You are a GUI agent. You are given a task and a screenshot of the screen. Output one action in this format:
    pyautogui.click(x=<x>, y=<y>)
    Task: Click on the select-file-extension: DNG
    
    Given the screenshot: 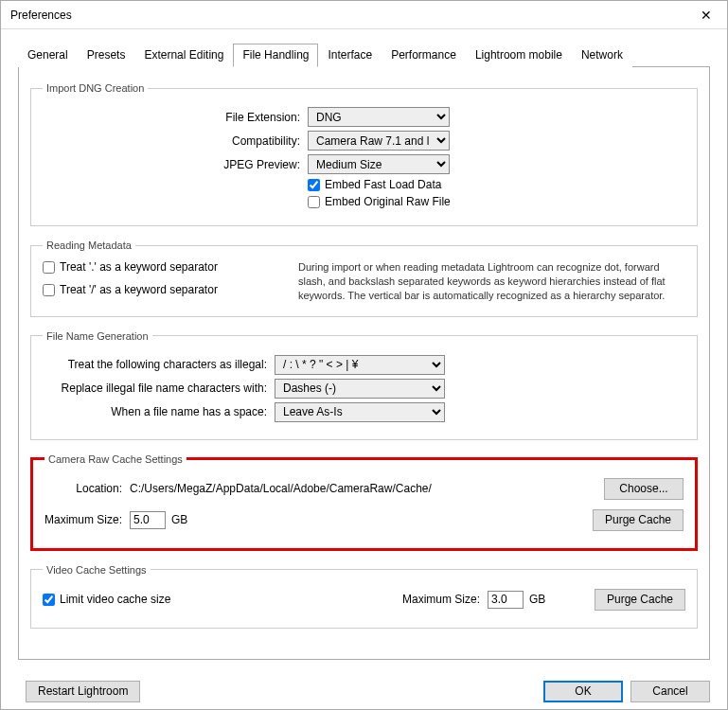 What is the action you would take?
    pyautogui.click(x=379, y=117)
    